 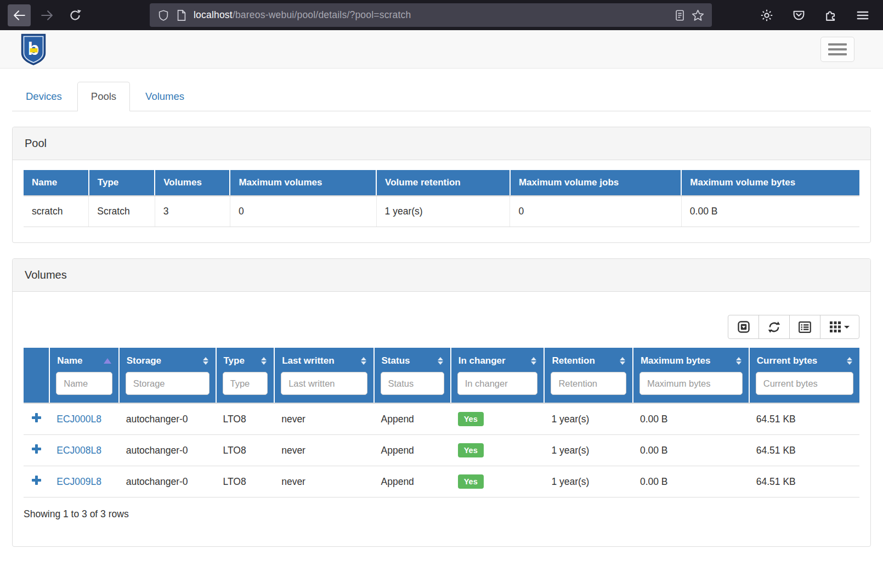 What do you see at coordinates (804, 359) in the screenshot?
I see `column-header-current-bytes: Current bytes` at bounding box center [804, 359].